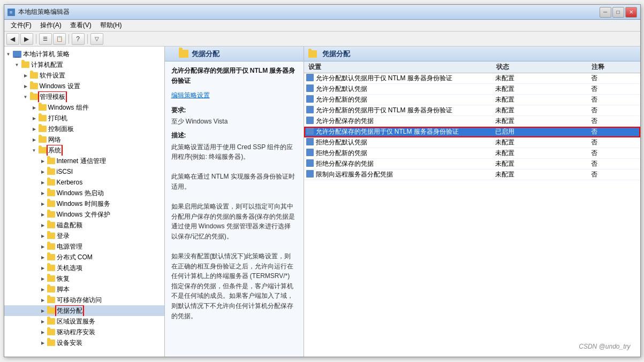 This screenshot has height=362, width=644. I want to click on expand-btn-win-time: ▶, so click(43, 204).